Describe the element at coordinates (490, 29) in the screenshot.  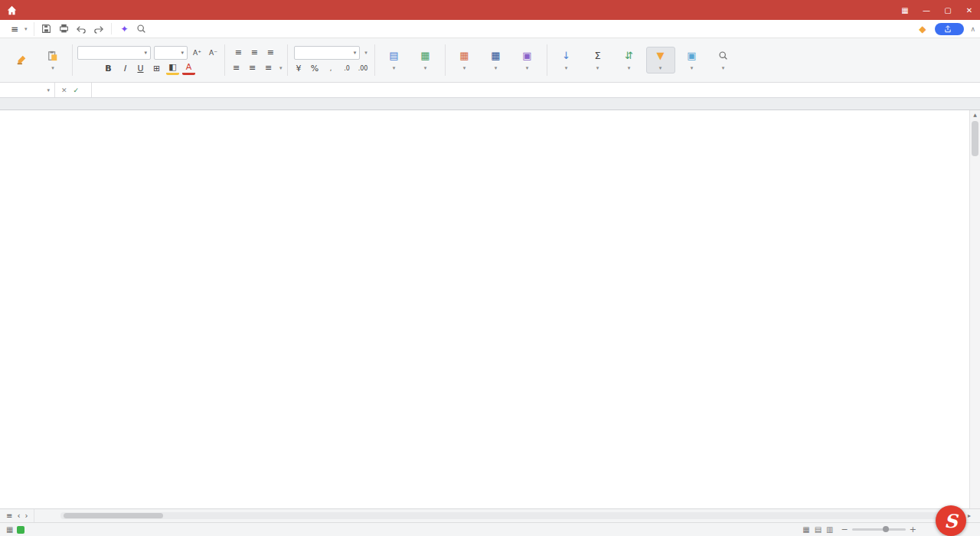
I see `menu-bar: ≡ ▾ ✦ ◆ ∧` at that location.